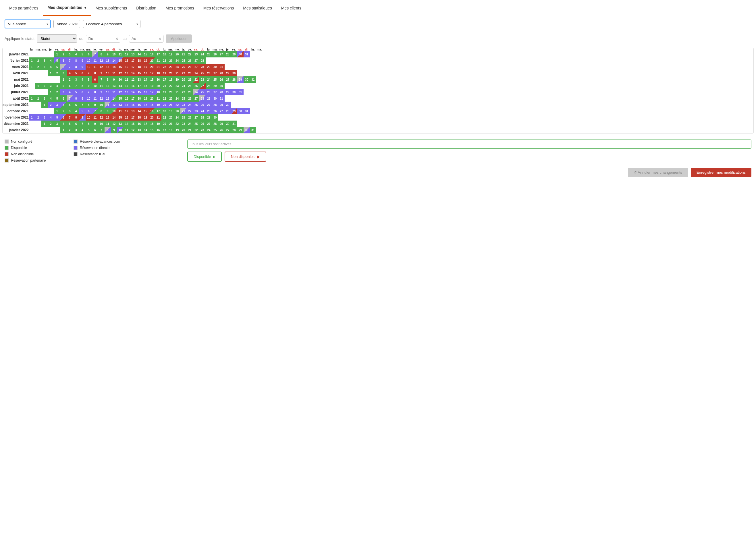 Image resolution: width=756 pixels, height=542 pixels. What do you see at coordinates (57, 39) in the screenshot?
I see `statut-select: Statut Disponible Non disponible` at bounding box center [57, 39].